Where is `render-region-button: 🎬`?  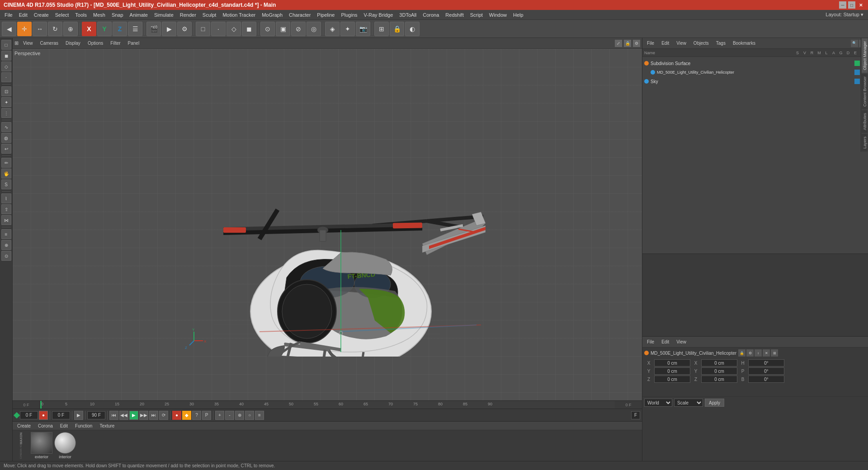 render-region-button: 🎬 is located at coordinates (154, 29).